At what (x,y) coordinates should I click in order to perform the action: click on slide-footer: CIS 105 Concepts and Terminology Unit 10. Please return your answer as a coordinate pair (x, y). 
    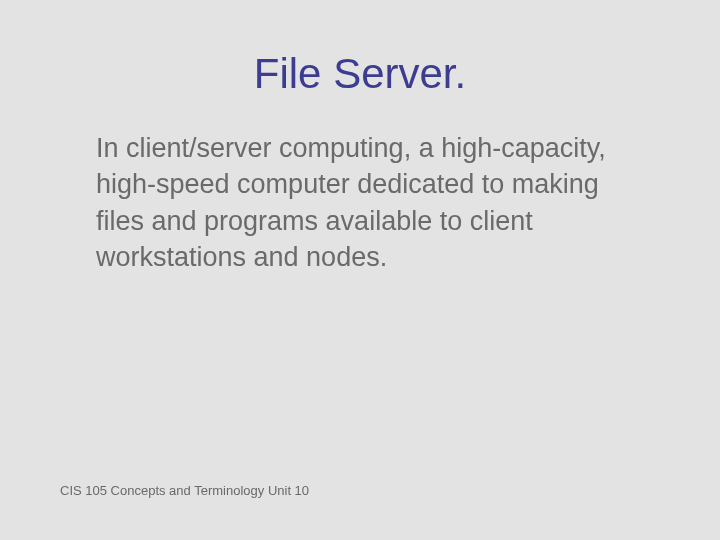
    Looking at the image, I should click on (184, 490).